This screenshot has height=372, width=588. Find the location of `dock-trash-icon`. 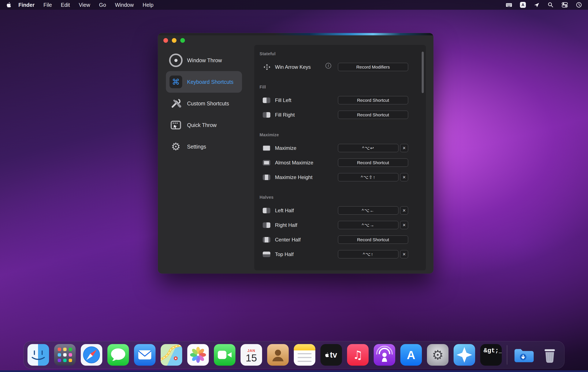

dock-trash-icon is located at coordinates (550, 355).